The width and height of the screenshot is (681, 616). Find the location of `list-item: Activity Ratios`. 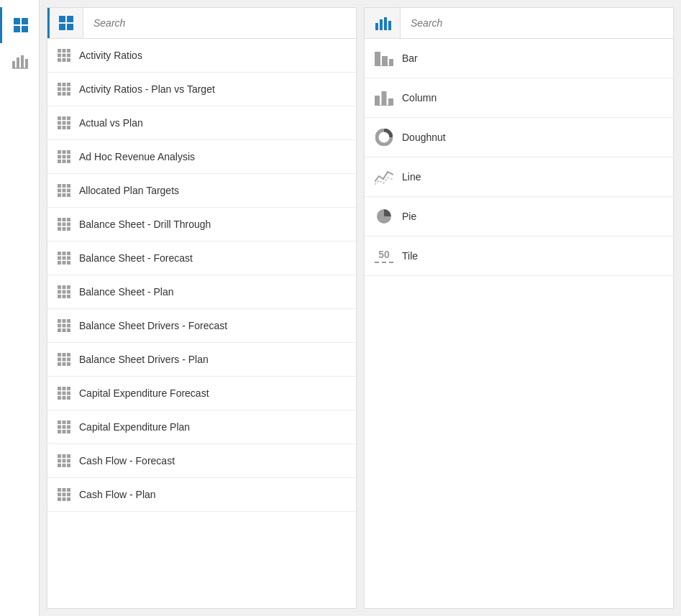

list-item: Activity Ratios is located at coordinates (201, 56).